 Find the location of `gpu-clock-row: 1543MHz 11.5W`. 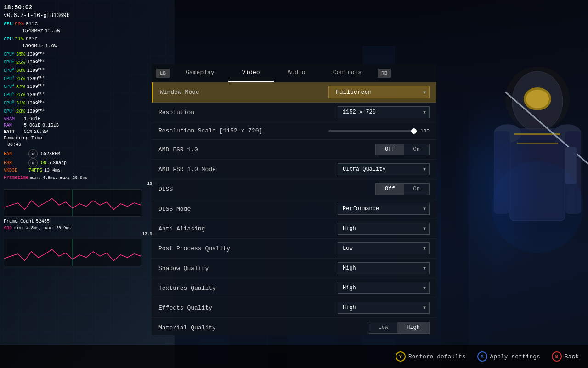

gpu-clock-row: 1543MHz 11.5W is located at coordinates (80, 31).